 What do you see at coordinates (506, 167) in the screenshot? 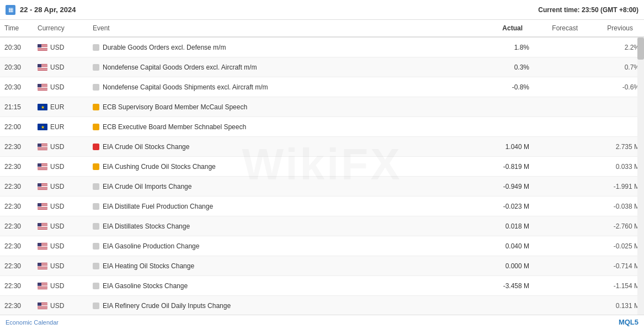
I see `cell-actual: -0.819 M` at bounding box center [506, 167].